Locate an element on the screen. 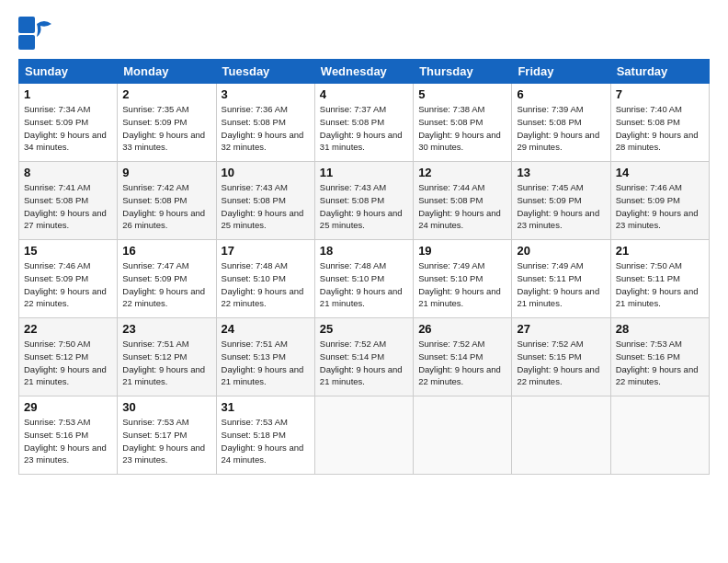  calendar-cell: 18Sunrise: 7:48 AMSunset: 5:10 PMDayligh… is located at coordinates (364, 280).